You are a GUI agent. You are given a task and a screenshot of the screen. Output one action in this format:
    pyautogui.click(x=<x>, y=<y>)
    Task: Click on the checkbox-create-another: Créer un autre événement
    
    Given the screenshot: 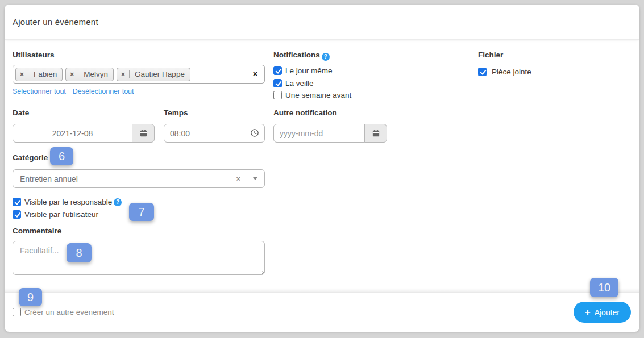 What is the action you would take?
    pyautogui.click(x=64, y=312)
    